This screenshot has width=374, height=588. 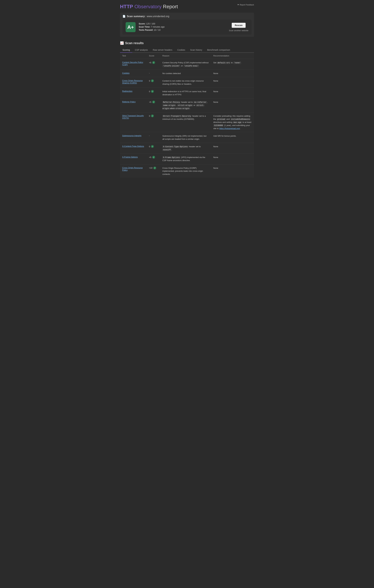 I want to click on tests-passed-label: Tests Passed:, so click(x=146, y=30).